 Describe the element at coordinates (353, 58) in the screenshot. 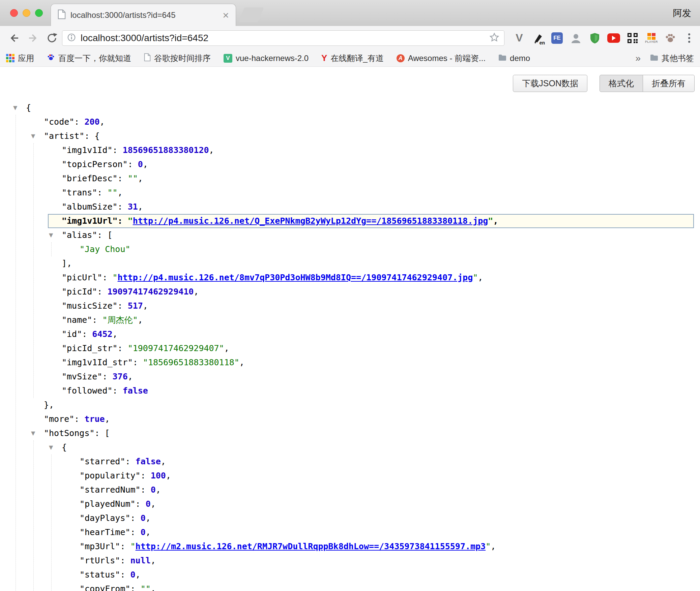

I see `bookmark-youdao: Y 在线翻译_有道` at that location.